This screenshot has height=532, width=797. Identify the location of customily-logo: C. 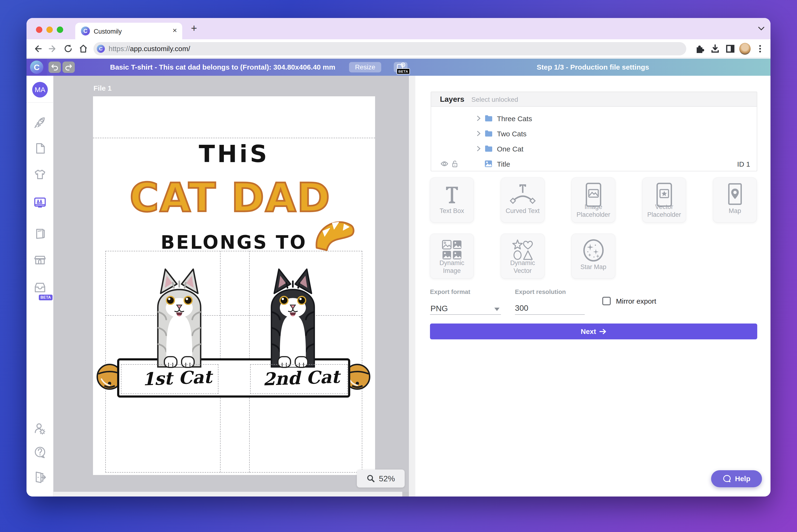
(37, 67).